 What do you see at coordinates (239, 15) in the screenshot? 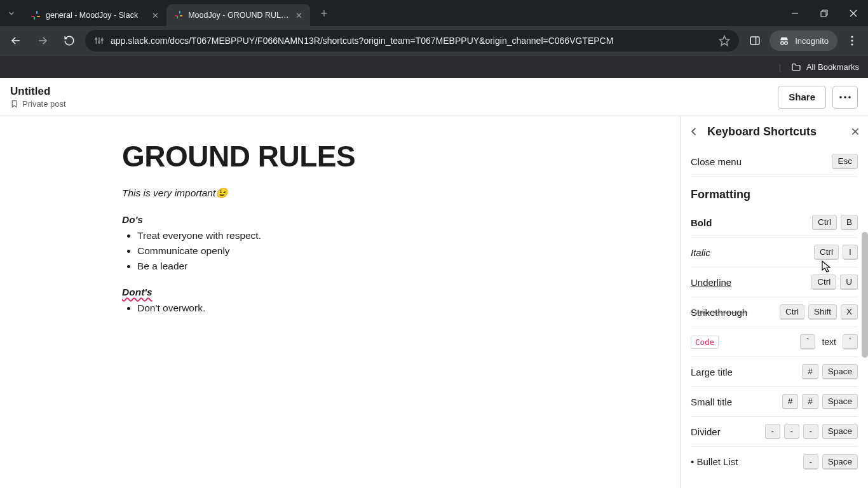
I see `tab-title: MoodJoy - GROUND RULES - S` at bounding box center [239, 15].